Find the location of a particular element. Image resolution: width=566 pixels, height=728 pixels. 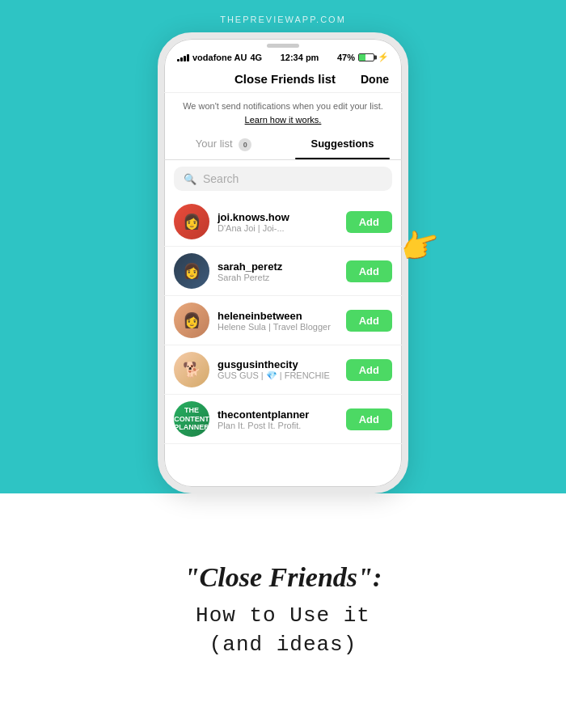

battery-icon is located at coordinates (366, 57).